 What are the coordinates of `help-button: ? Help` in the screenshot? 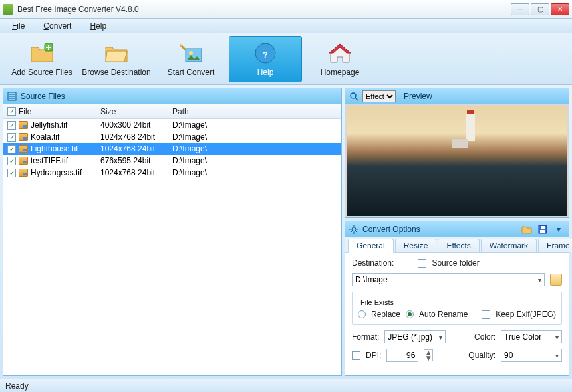 It's located at (265, 59).